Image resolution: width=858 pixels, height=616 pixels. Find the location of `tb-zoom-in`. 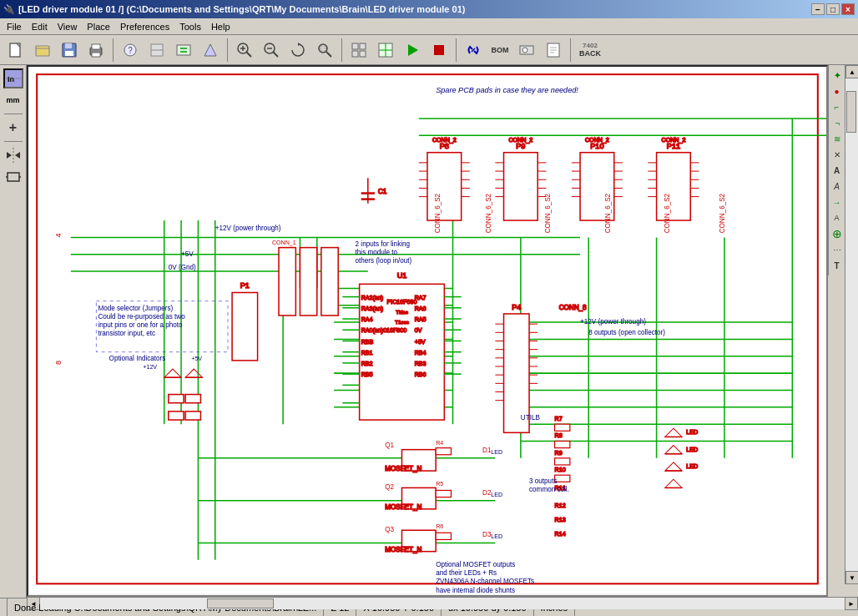

tb-zoom-in is located at coordinates (245, 50).